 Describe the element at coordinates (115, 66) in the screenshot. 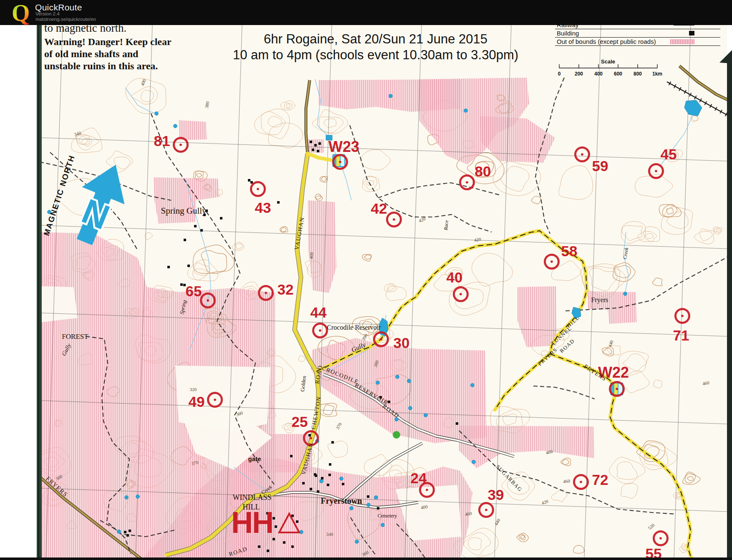

I see `warning-line: unstable ruins in this area.` at that location.